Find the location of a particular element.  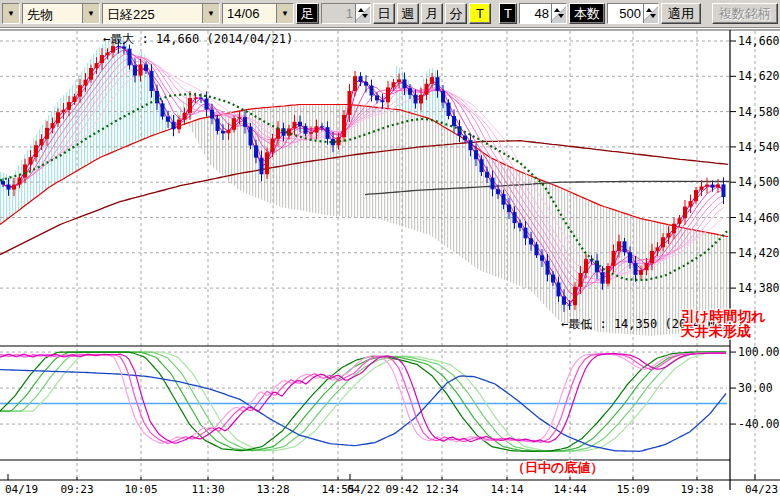

multi-symbol-button: 複数銘柄 is located at coordinates (745, 14).